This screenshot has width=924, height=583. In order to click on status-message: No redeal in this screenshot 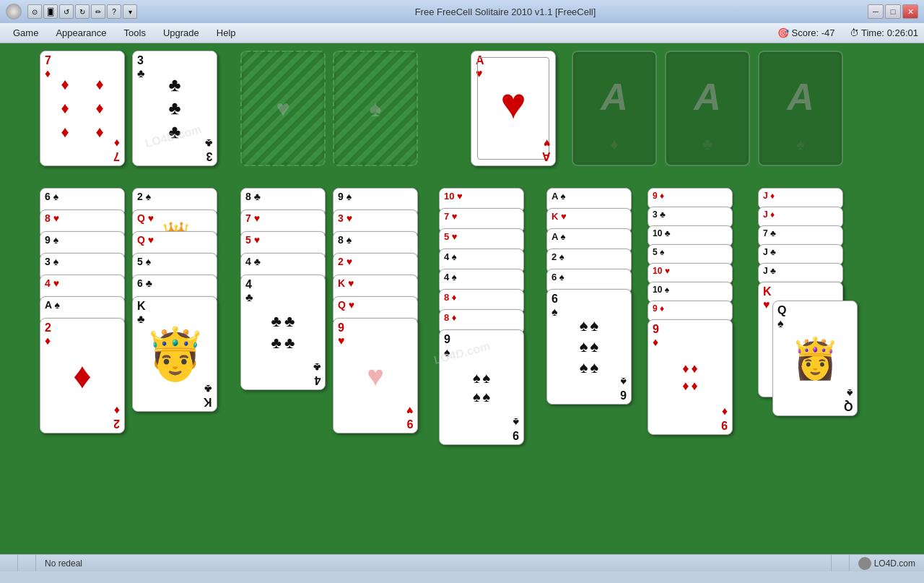, I will do `click(434, 563)`.